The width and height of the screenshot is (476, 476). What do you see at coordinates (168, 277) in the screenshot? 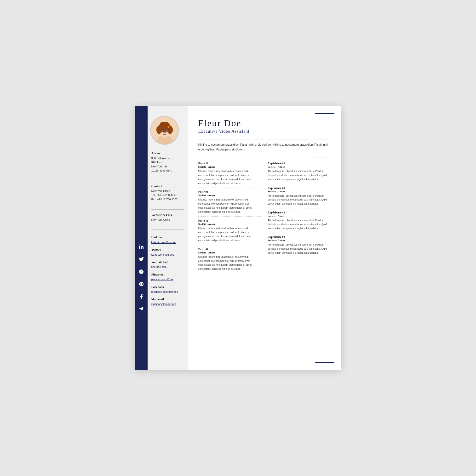
I see `pinterest-link-row: Pinterrest pinterest.com/fdoe` at bounding box center [168, 277].